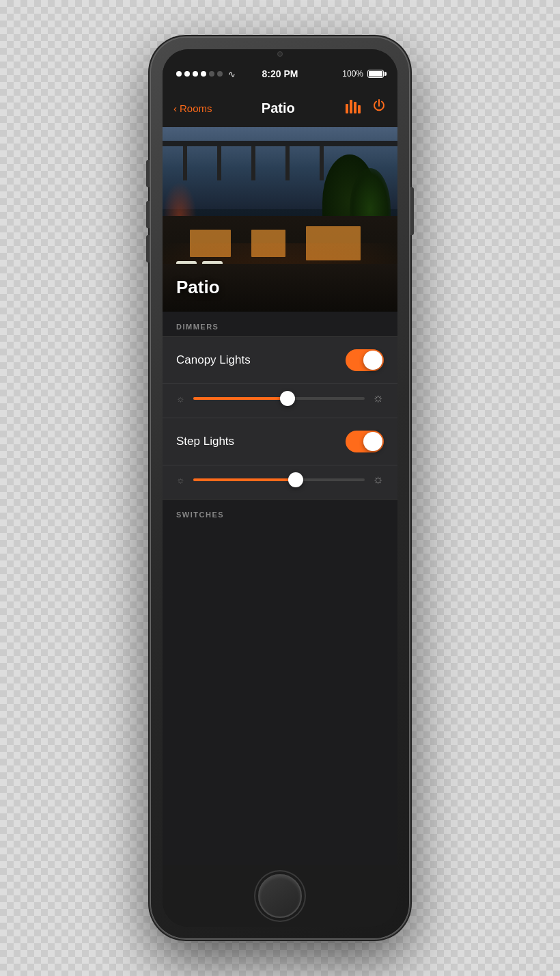 The height and width of the screenshot is (976, 560). Describe the element at coordinates (365, 360) in the screenshot. I see `canopy-lights-toggle` at that location.